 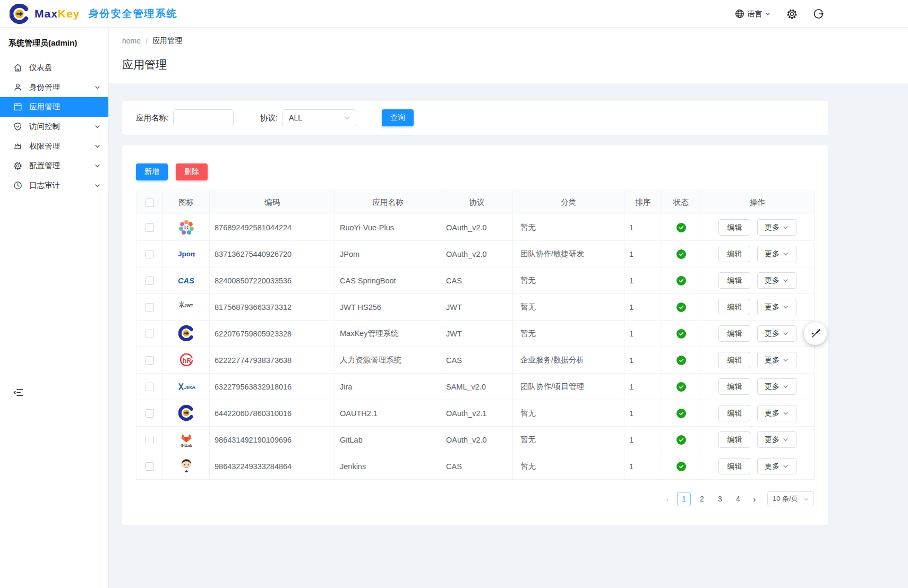 I want to click on sidebar-item-audit: 日志审计, so click(x=54, y=186).